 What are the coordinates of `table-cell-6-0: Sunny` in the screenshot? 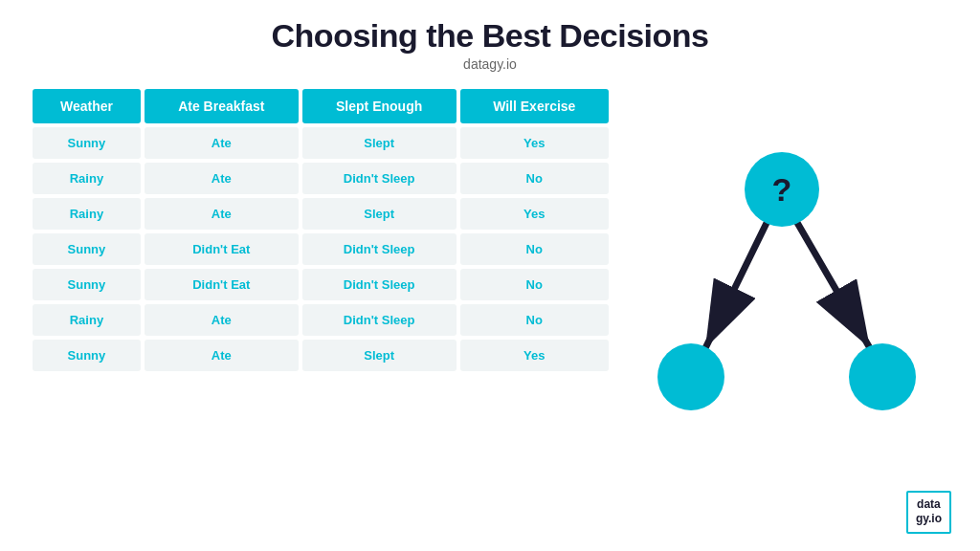 It's located at (86, 356).